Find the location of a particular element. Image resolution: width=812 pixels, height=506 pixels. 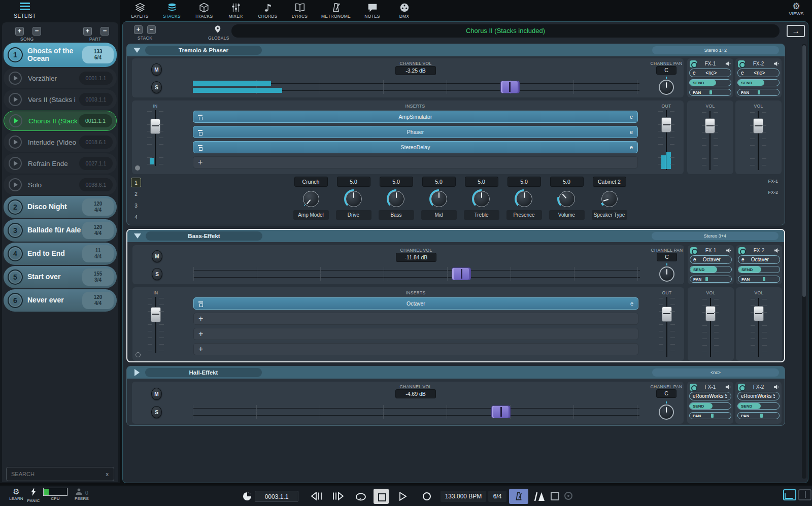

prev-marker-button is located at coordinates (317, 496).